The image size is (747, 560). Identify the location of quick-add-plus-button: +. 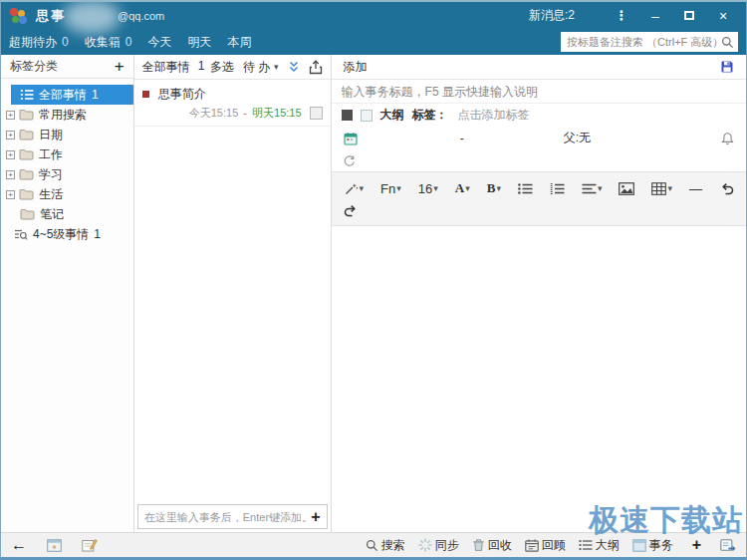
(315, 517).